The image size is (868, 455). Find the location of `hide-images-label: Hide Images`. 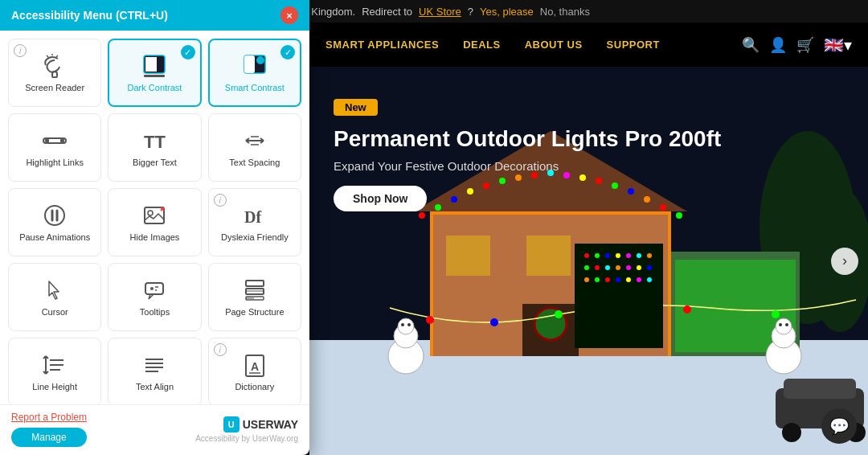

hide-images-label: Hide Images is located at coordinates (155, 237).